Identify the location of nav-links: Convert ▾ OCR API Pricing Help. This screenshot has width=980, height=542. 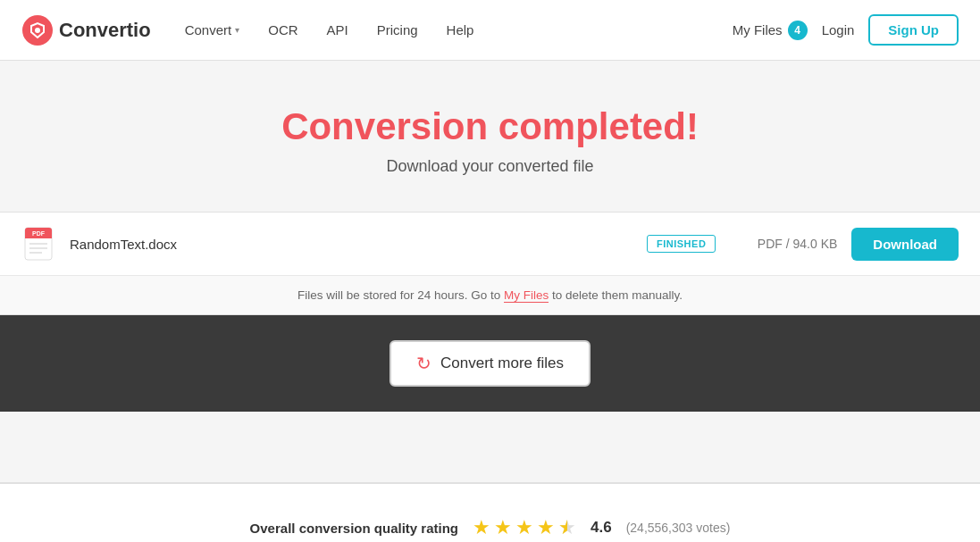
(452, 30).